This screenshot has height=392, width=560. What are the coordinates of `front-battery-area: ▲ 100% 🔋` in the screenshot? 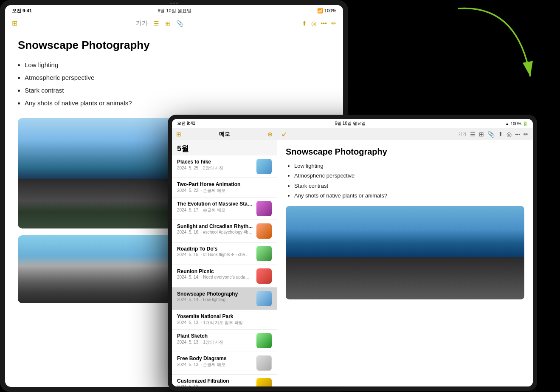 It's located at (516, 124).